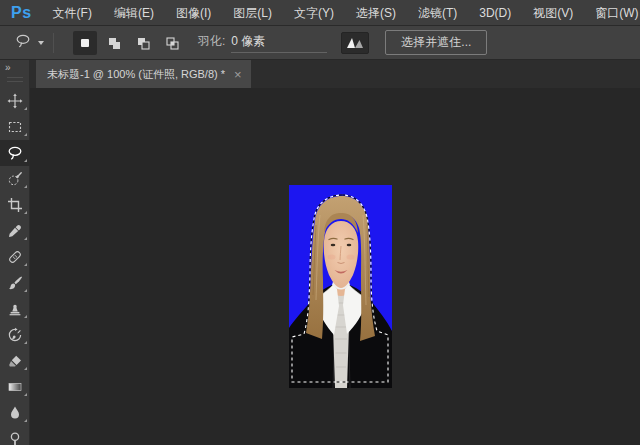 The image size is (640, 445). I want to click on menu-image: 图像(I), so click(194, 13).